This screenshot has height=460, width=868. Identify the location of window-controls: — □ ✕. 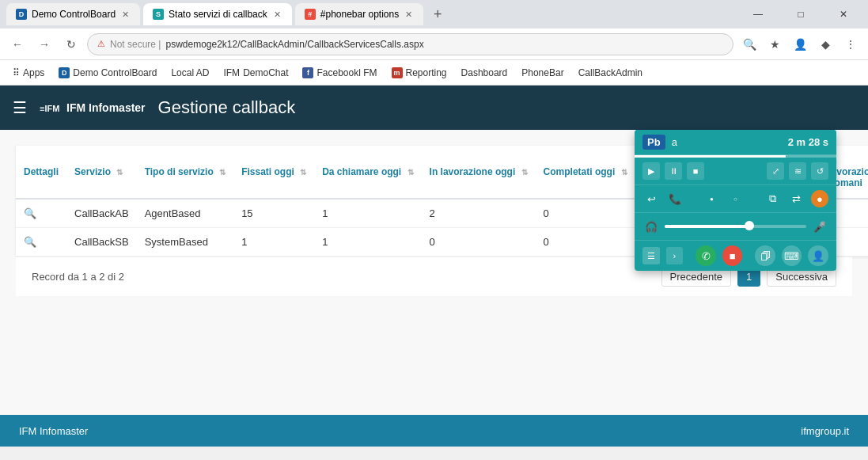
(801, 14).